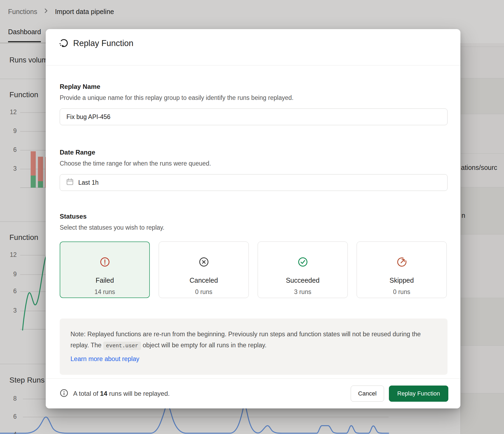 Image resolution: width=504 pixels, height=434 pixels. Describe the element at coordinates (103, 43) in the screenshot. I see `dialog-title: Replay Function` at that location.